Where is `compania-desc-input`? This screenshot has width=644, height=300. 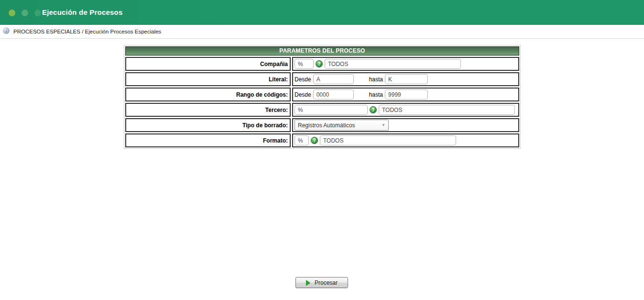 compania-desc-input is located at coordinates (393, 64).